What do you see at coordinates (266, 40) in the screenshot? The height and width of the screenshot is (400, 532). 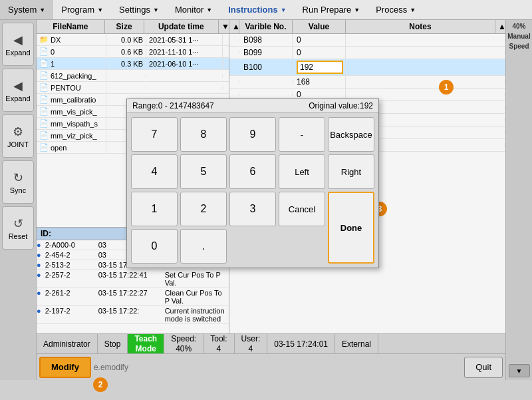 I see `var-no-0: B098` at bounding box center [266, 40].